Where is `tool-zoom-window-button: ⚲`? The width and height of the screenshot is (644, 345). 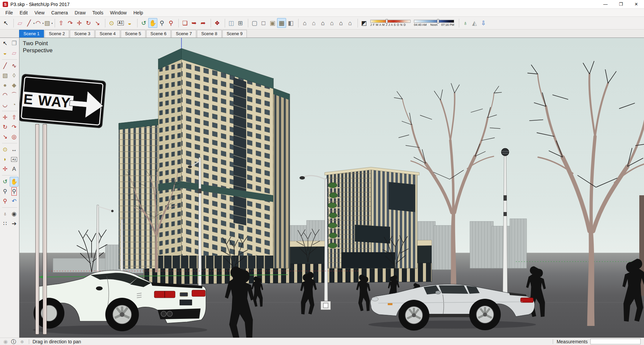 tool-zoom-window-button: ⚲ is located at coordinates (14, 192).